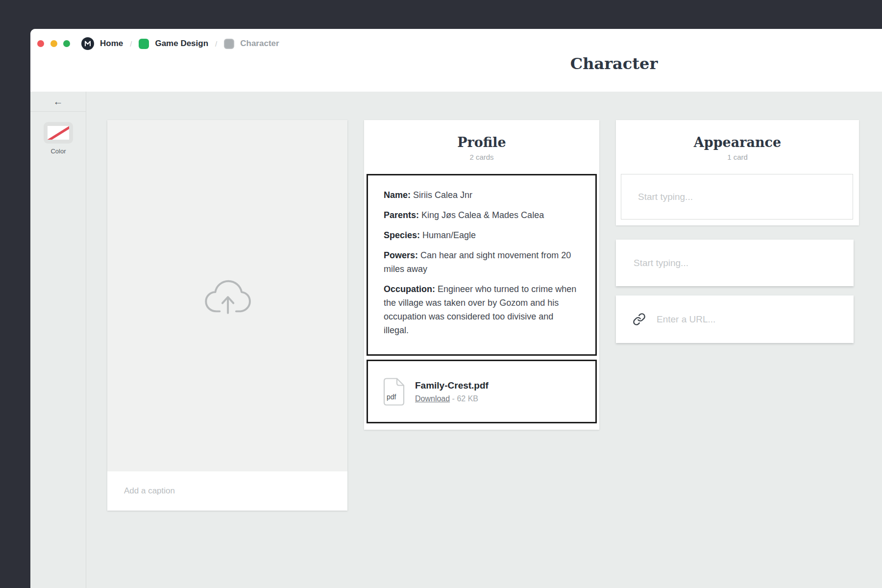 The height and width of the screenshot is (588, 882). What do you see at coordinates (737, 157) in the screenshot?
I see `column-card-count: 1 card` at bounding box center [737, 157].